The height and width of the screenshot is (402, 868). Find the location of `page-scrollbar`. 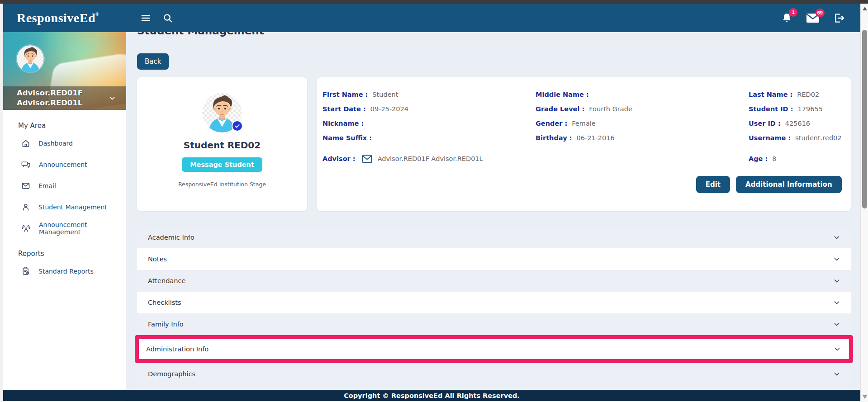

page-scrollbar is located at coordinates (864, 203).